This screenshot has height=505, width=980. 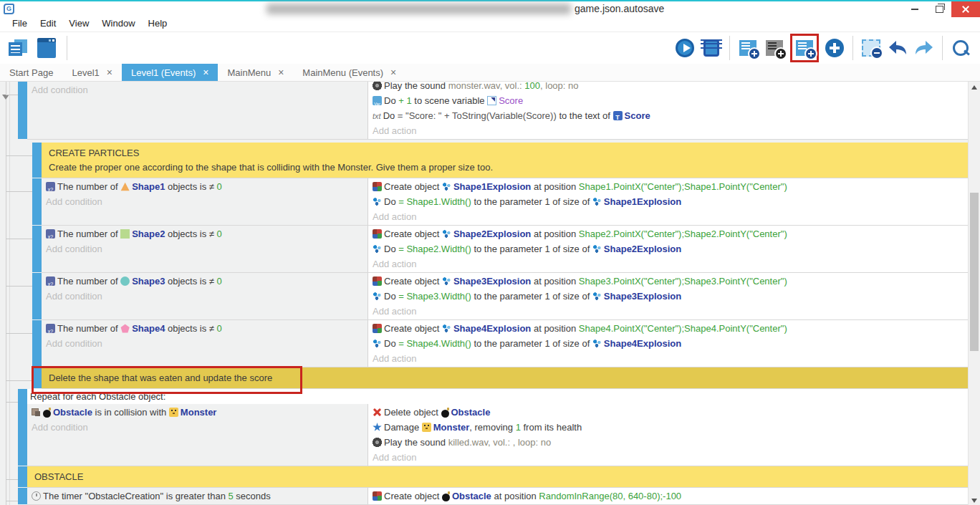 What do you see at coordinates (668, 110) in the screenshot?
I see `actions-cell: Play the sound monster.wav, vol.: 100, l…` at bounding box center [668, 110].